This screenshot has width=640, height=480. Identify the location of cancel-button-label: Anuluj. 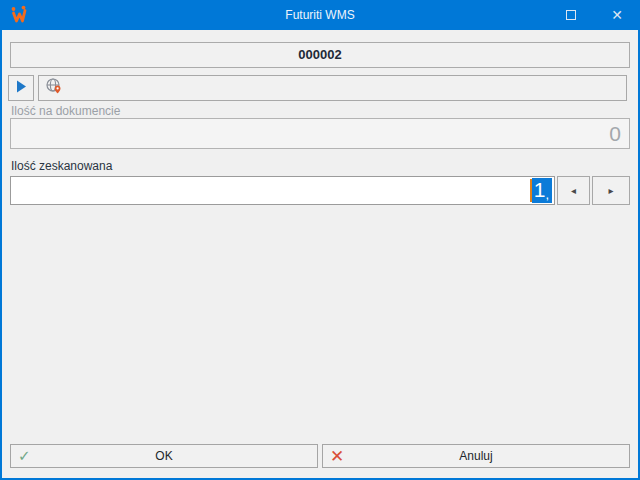
(476, 456).